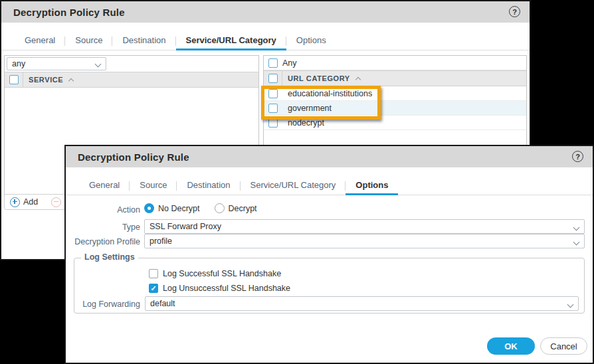 This screenshot has height=364, width=594. I want to click on log-settings-legend: Log Settings, so click(110, 257).